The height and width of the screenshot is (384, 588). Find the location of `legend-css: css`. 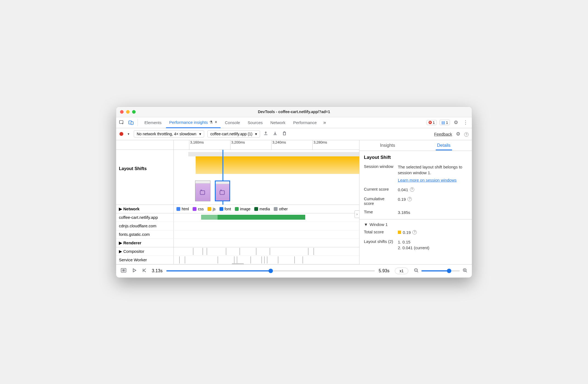

legend-css: css is located at coordinates (201, 209).